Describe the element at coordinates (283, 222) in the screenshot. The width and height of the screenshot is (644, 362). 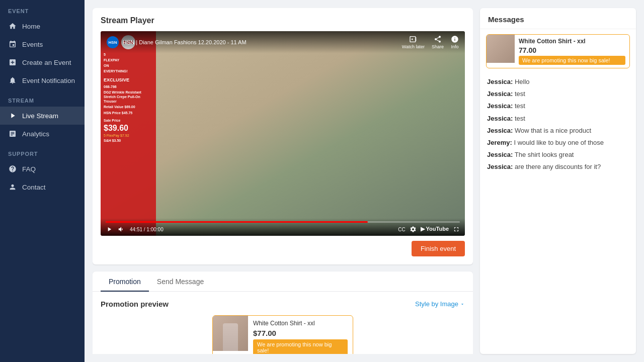
I see `progress-bar` at that location.